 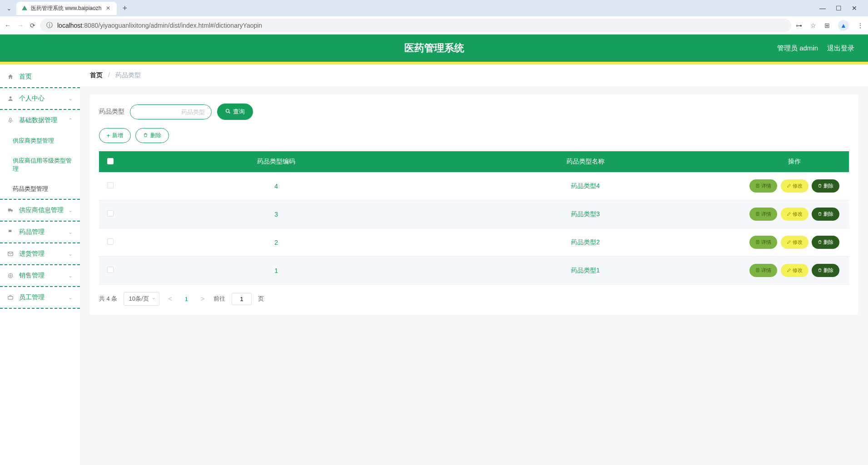 What do you see at coordinates (66, 8) in the screenshot?
I see `browser-tab: 医药管理系统 www.baipiaozh ✕` at bounding box center [66, 8].